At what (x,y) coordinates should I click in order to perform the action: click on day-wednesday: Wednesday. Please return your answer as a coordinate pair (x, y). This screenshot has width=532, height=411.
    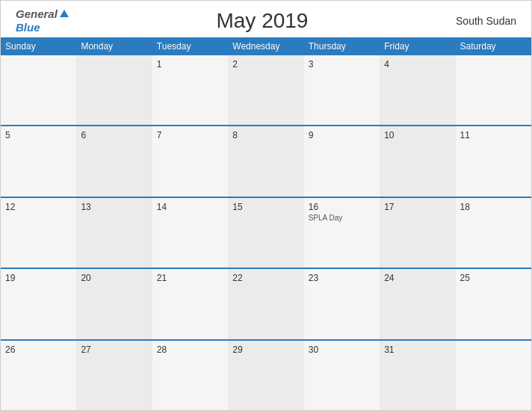
    Looking at the image, I should click on (266, 46).